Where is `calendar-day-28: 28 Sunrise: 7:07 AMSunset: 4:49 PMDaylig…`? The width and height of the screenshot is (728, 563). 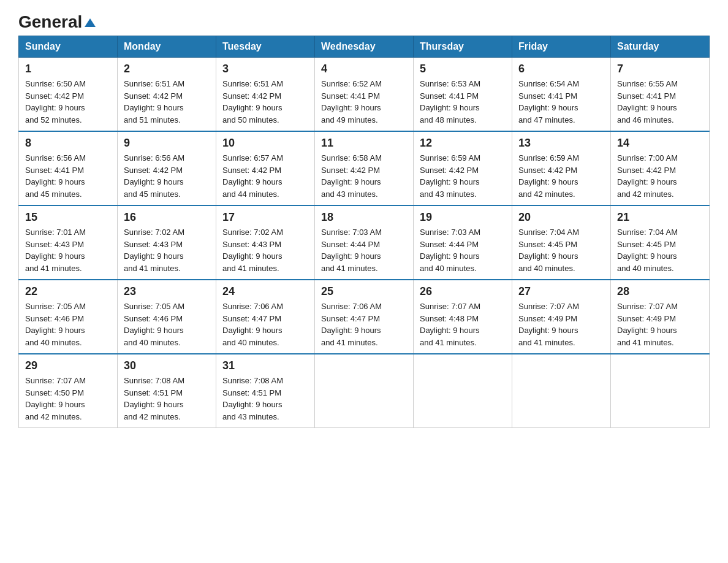 calendar-day-28: 28 Sunrise: 7:07 AMSunset: 4:49 PMDaylig… is located at coordinates (661, 316).